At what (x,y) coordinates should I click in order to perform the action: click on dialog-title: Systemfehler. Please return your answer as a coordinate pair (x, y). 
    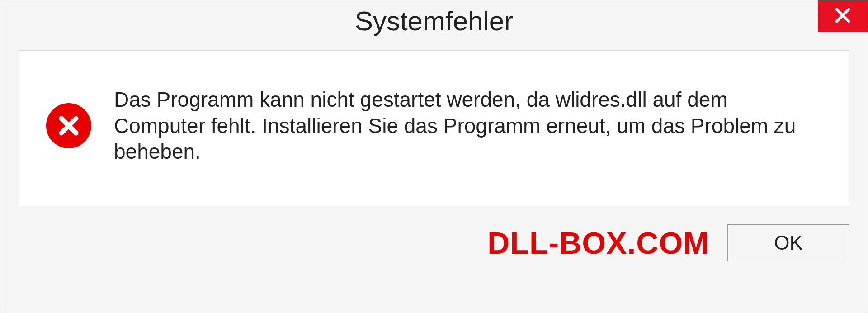
    Looking at the image, I should click on (434, 21).